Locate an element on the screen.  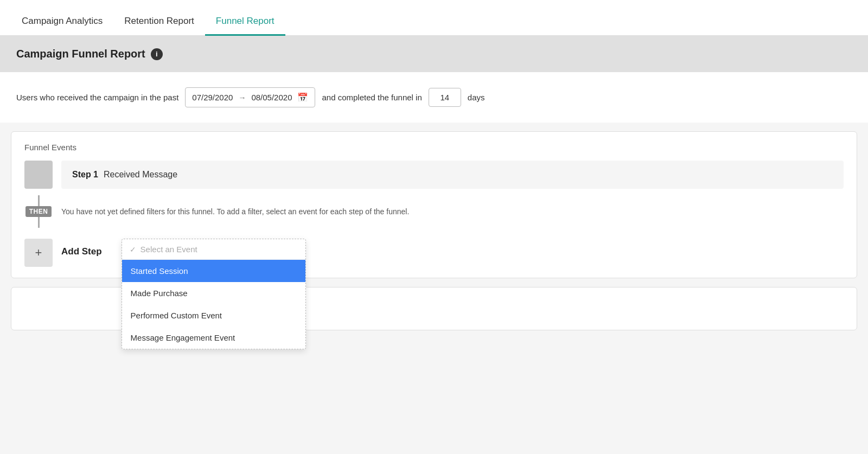
date-range-picker: 07/29/2020 → 08/05/2020 📅 is located at coordinates (250, 98).